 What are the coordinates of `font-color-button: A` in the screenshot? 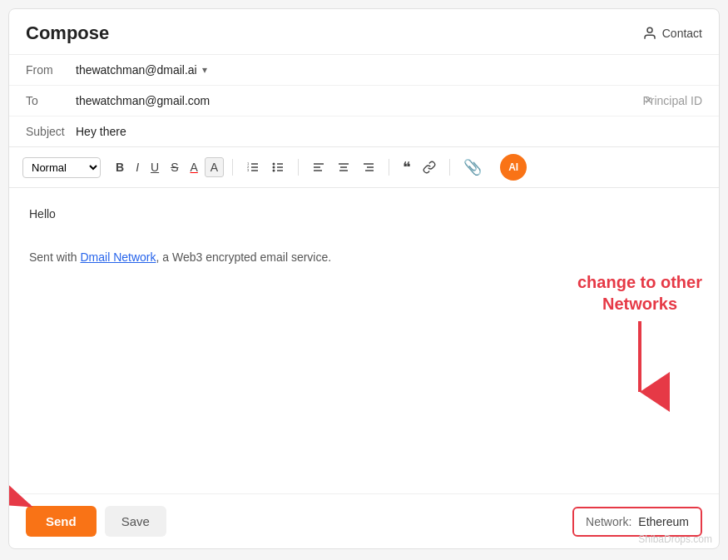 It's located at (193, 167).